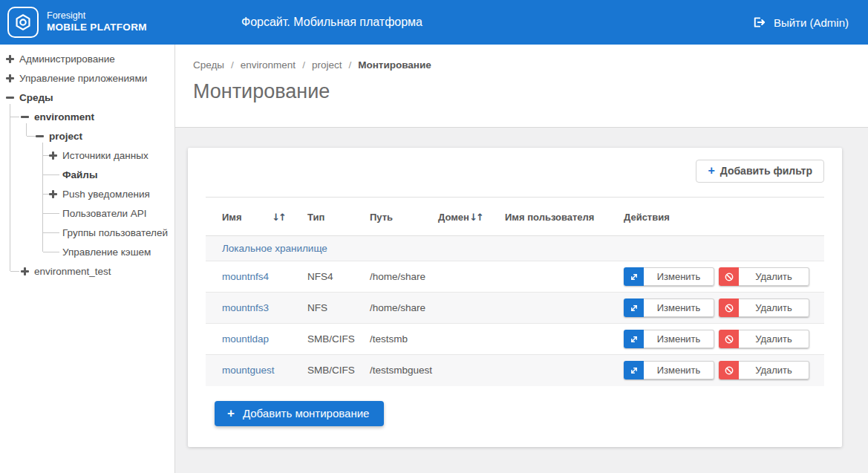  I want to click on logout-label: Выйти (Admin), so click(811, 22).